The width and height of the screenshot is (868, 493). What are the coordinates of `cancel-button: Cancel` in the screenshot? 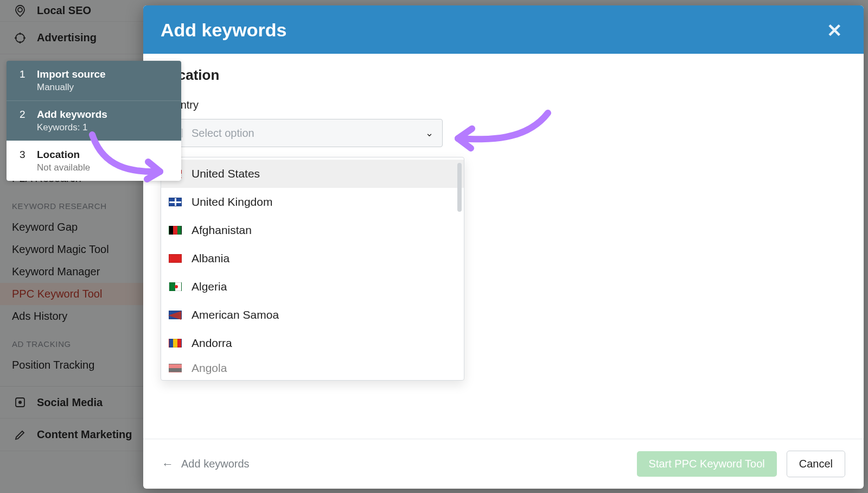 It's located at (816, 464).